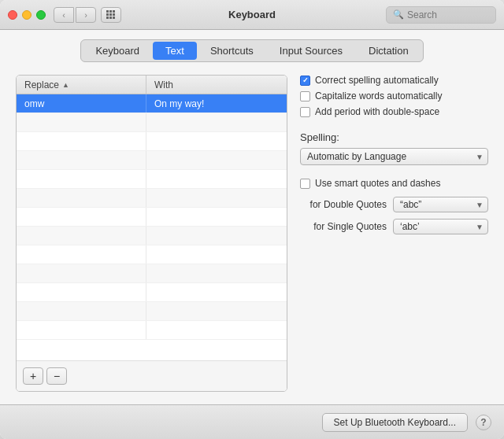  What do you see at coordinates (394, 137) in the screenshot?
I see `spelling-section-label: Spelling:` at bounding box center [394, 137].